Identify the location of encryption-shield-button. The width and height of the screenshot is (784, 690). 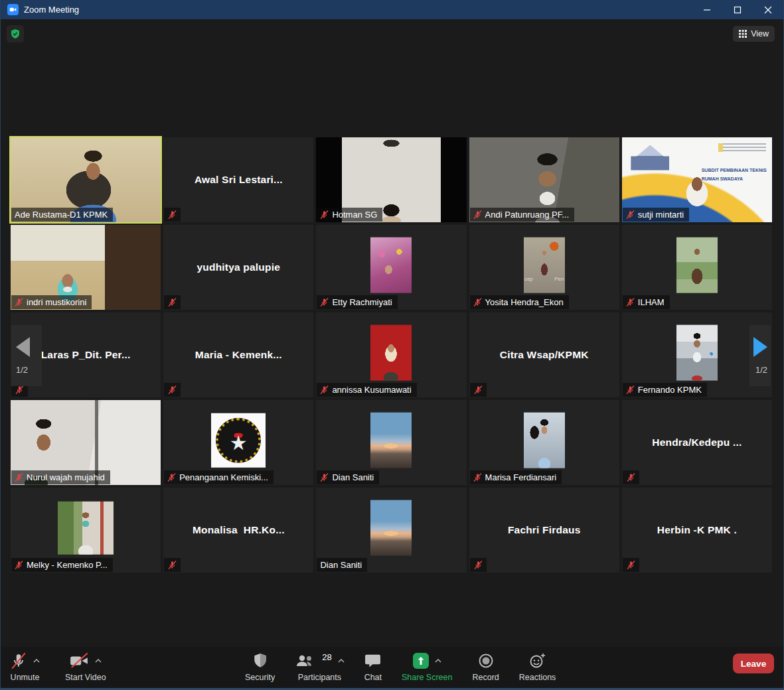
(15, 34).